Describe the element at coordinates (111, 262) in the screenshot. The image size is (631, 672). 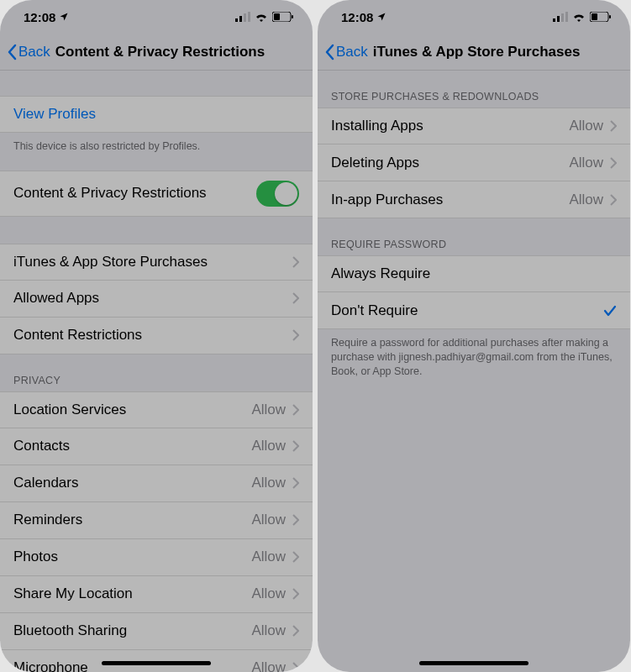
I see `itunes-appstore-label: iTunes & App Store Purchases` at that location.